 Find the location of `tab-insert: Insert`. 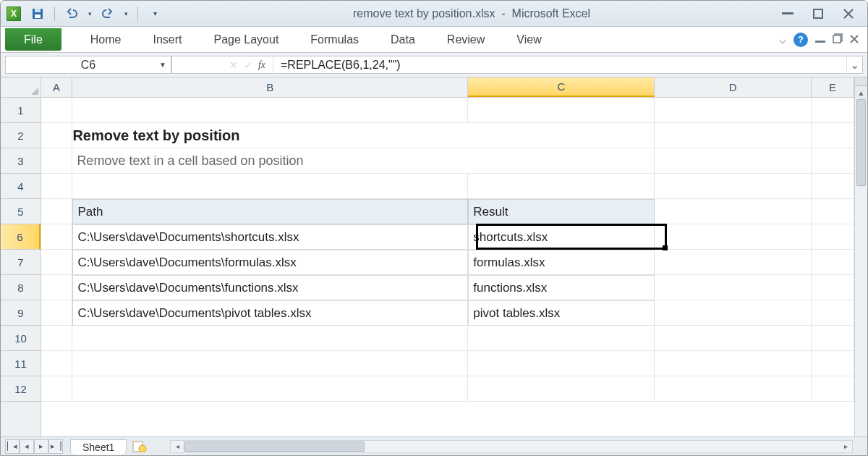

tab-insert: Insert is located at coordinates (167, 39).